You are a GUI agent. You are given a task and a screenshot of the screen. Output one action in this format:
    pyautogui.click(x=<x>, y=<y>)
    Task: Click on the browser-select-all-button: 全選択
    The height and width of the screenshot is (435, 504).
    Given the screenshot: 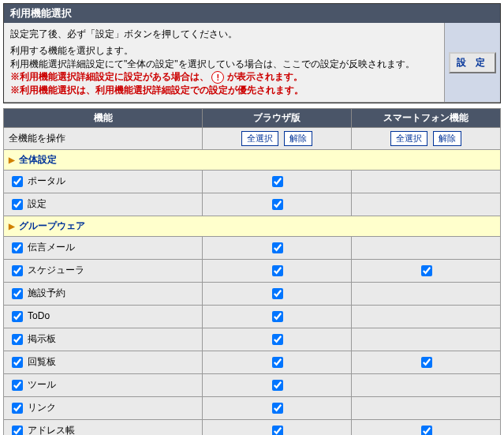 What is the action you would take?
    pyautogui.click(x=260, y=139)
    